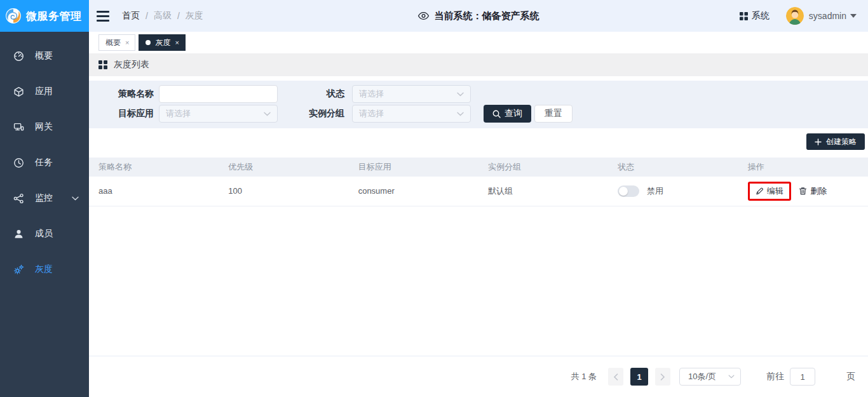 The image size is (868, 397). I want to click on goto-page-input, so click(803, 377).